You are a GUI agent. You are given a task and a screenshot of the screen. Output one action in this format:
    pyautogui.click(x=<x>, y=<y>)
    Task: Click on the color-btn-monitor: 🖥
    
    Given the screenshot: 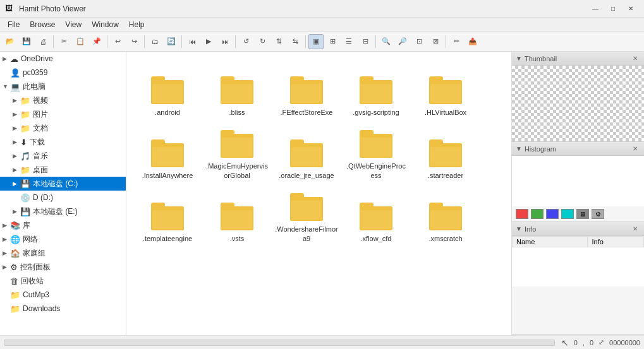 What is the action you would take?
    pyautogui.click(x=583, y=214)
    